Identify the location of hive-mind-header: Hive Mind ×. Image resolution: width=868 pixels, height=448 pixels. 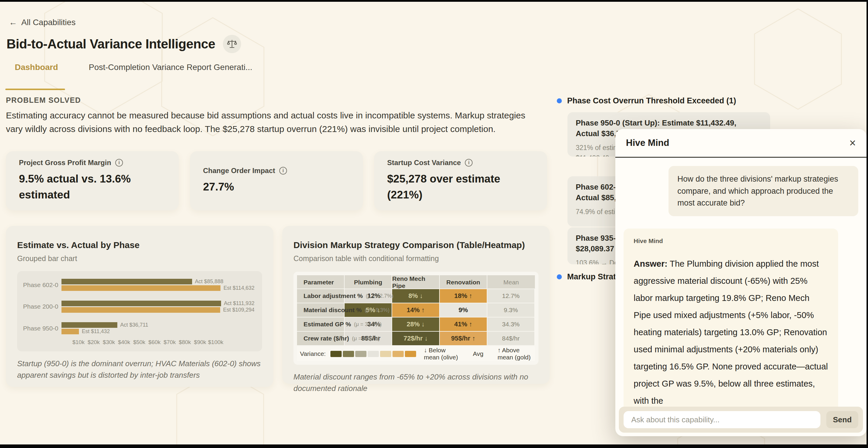
(741, 143).